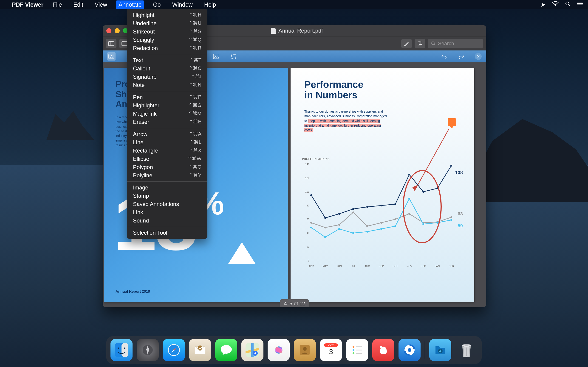  What do you see at coordinates (57, 5) in the screenshot?
I see `menu-item-file: File` at bounding box center [57, 5].